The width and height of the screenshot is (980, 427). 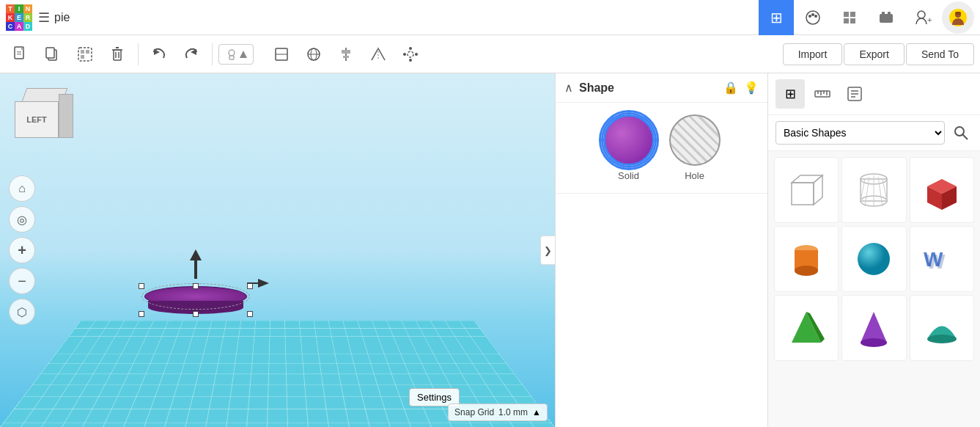 I want to click on solid-option: Solid, so click(x=629, y=148).